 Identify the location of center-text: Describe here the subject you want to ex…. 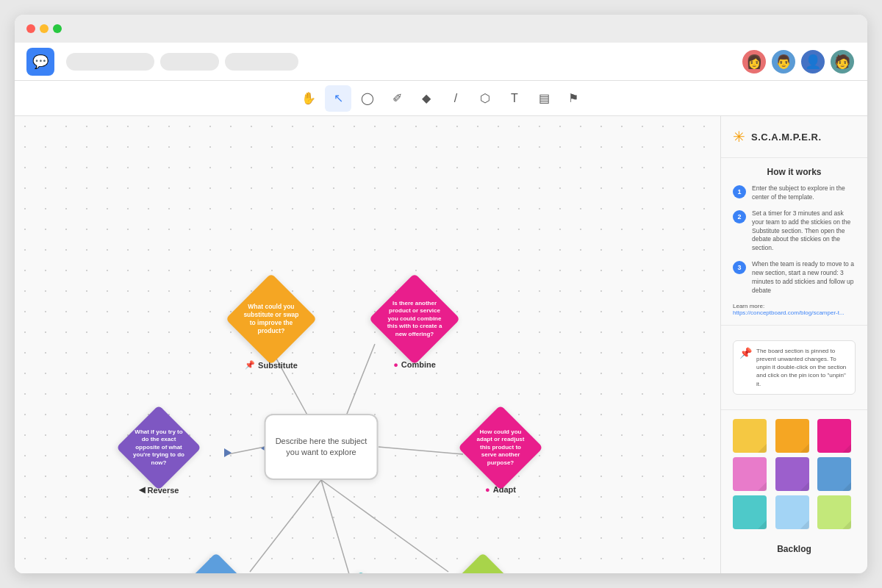
(322, 447).